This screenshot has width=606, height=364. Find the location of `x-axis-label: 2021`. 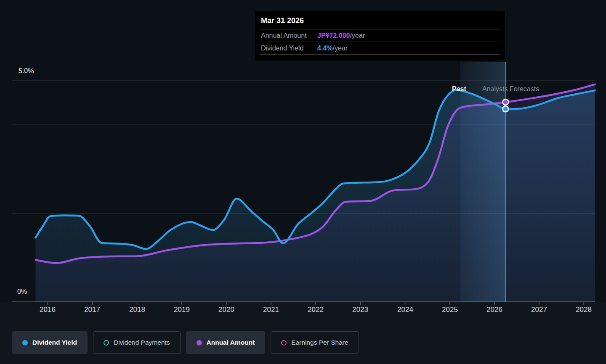

x-axis-label: 2021 is located at coordinates (271, 310).